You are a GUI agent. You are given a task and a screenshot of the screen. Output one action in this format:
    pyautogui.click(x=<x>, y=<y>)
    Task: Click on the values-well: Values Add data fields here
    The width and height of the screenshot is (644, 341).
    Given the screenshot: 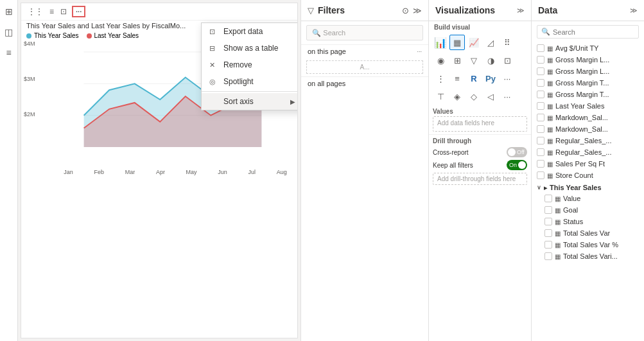 What is the action you would take?
    pyautogui.click(x=480, y=119)
    